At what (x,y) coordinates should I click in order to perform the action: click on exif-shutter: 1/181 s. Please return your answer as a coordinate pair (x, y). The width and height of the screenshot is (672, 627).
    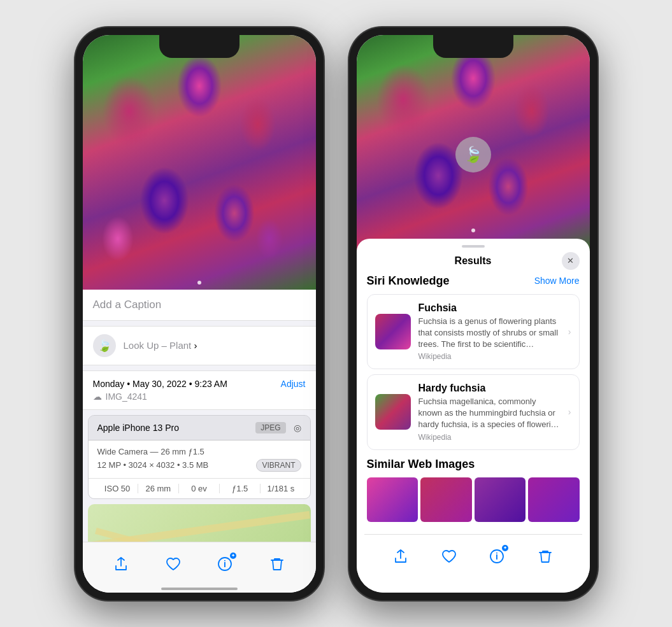
    Looking at the image, I should click on (280, 489).